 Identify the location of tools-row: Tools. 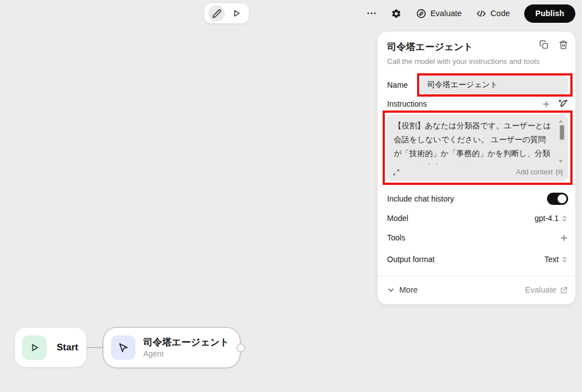
(478, 238).